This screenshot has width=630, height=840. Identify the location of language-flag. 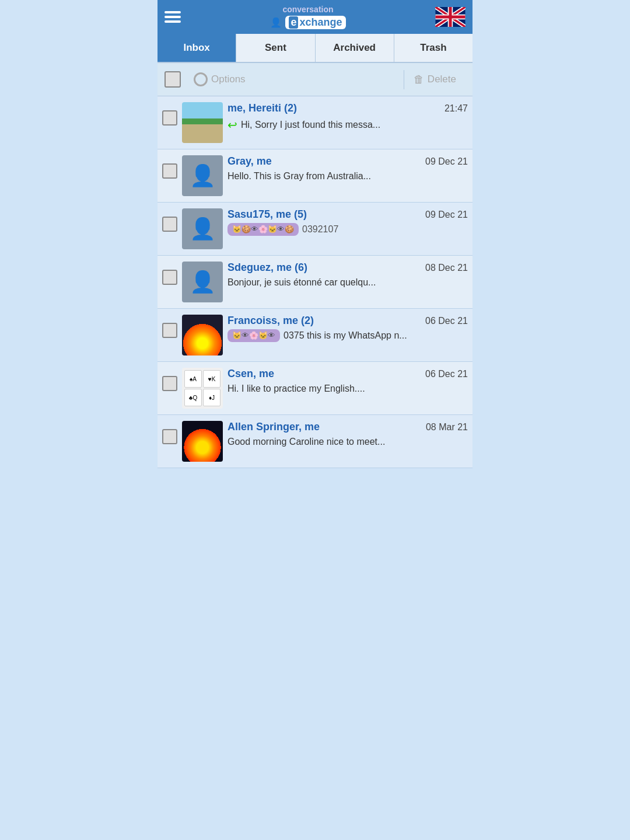
(450, 17).